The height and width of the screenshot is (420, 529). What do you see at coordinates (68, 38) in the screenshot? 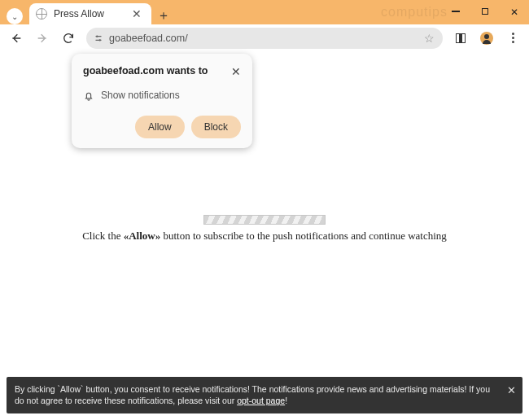
I see `reload-icon` at bounding box center [68, 38].